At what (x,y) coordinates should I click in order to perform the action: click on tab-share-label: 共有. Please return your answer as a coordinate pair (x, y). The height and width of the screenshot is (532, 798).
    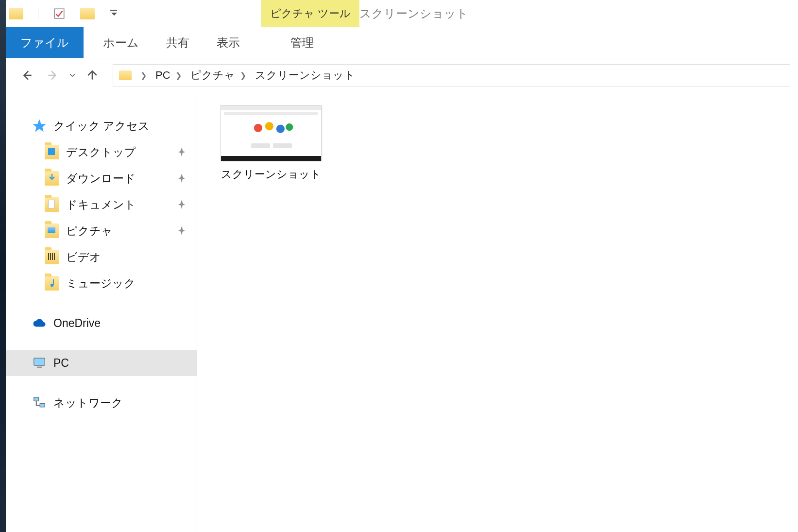
    Looking at the image, I should click on (178, 43).